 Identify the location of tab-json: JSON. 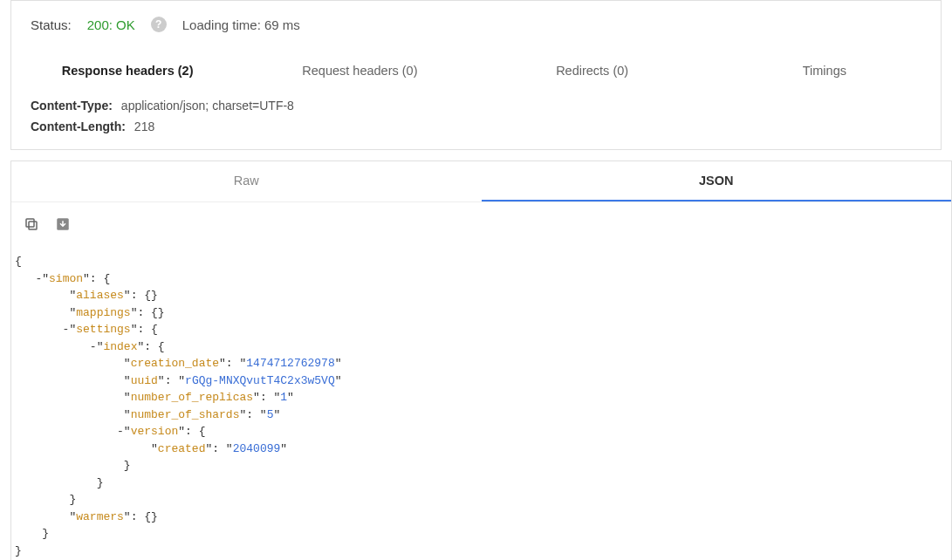
(717, 181).